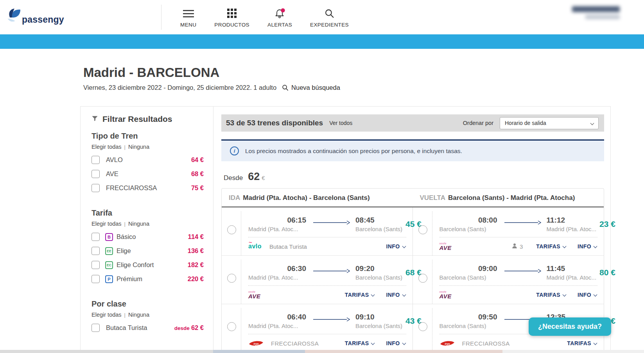 The image size is (644, 353). Describe the element at coordinates (414, 176) in the screenshot. I see `from-price-row: Desde 62 €` at that location.